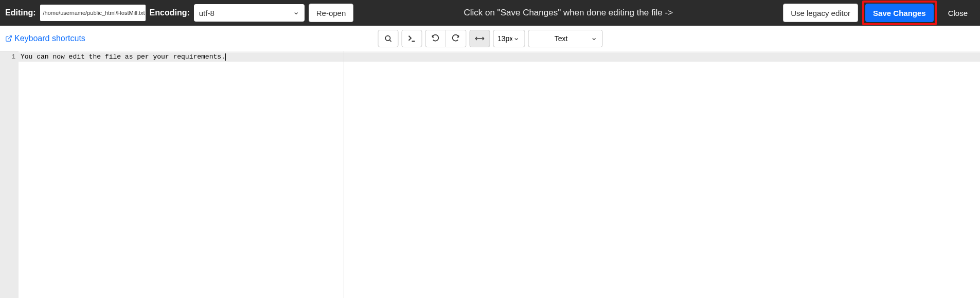 The height and width of the screenshot is (298, 980). What do you see at coordinates (456, 39) in the screenshot?
I see `redo-button` at bounding box center [456, 39].